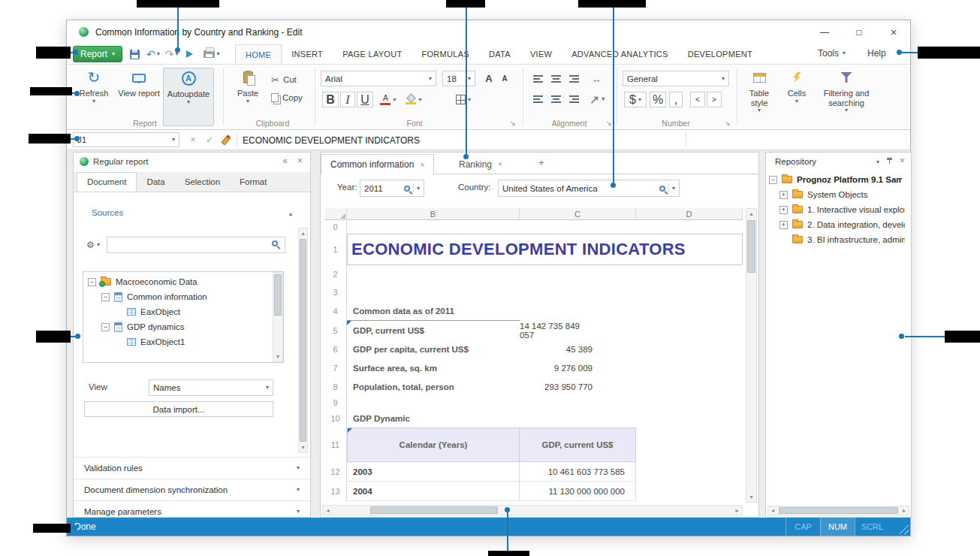 Image resolution: width=980 pixels, height=556 pixels. I want to click on font-size-combo: 18 ▾, so click(459, 78).